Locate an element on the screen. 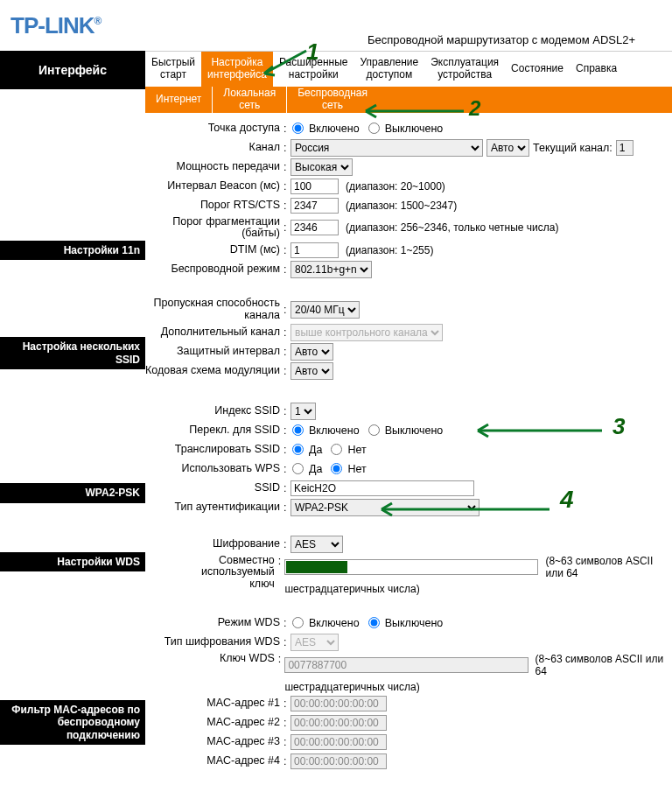 This screenshot has width=672, height=785. beacon-label: Интервал Beacon (мс) is located at coordinates (214, 186).